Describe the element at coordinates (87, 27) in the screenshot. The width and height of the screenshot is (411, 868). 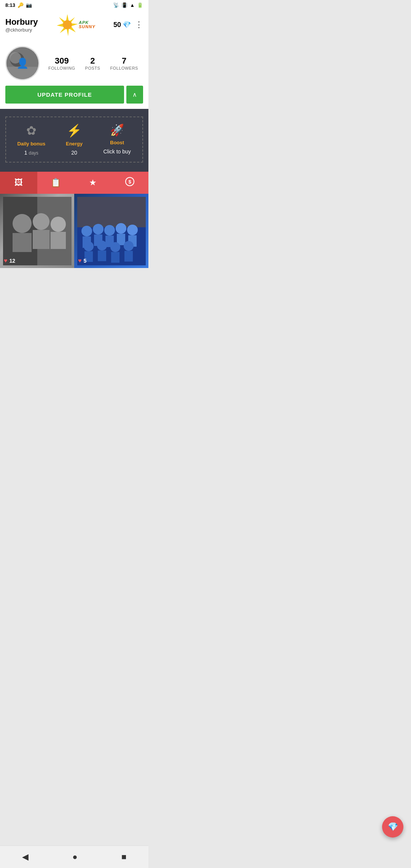
I see `logo-sunny: SUNNY` at that location.